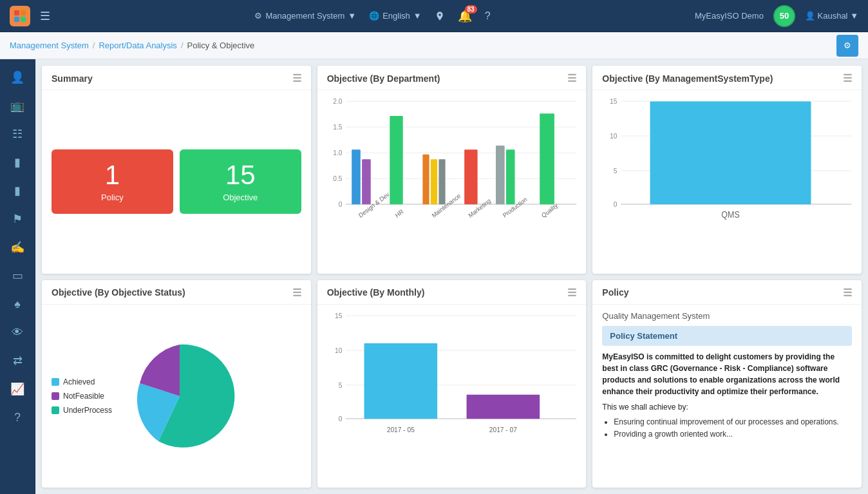  Describe the element at coordinates (784, 16) in the screenshot. I see `avatar: 50` at that location.